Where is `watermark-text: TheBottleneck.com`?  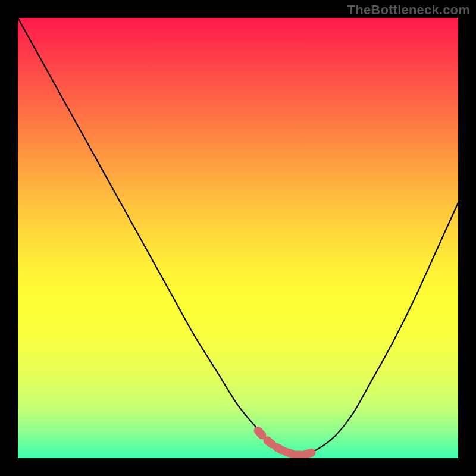
watermark-text: TheBottleneck.com is located at coordinates (409, 10).